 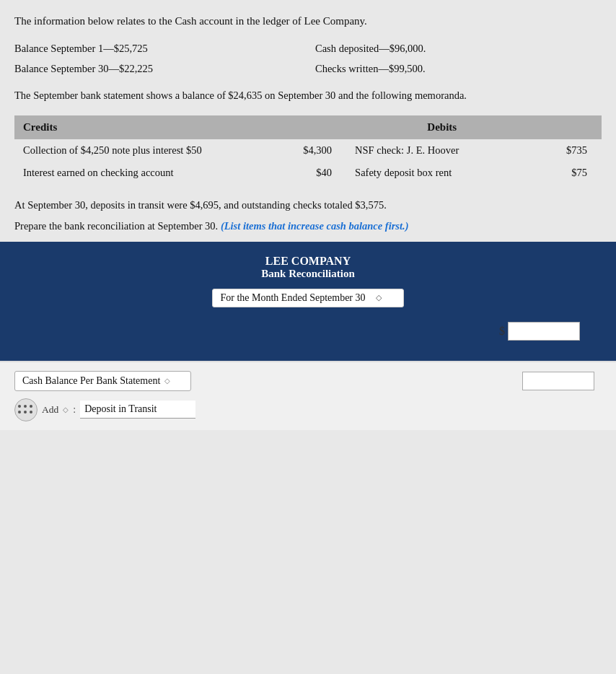 What do you see at coordinates (459, 69) in the screenshot?
I see `checks-written-label: Checks written—$99,500.` at bounding box center [459, 69].